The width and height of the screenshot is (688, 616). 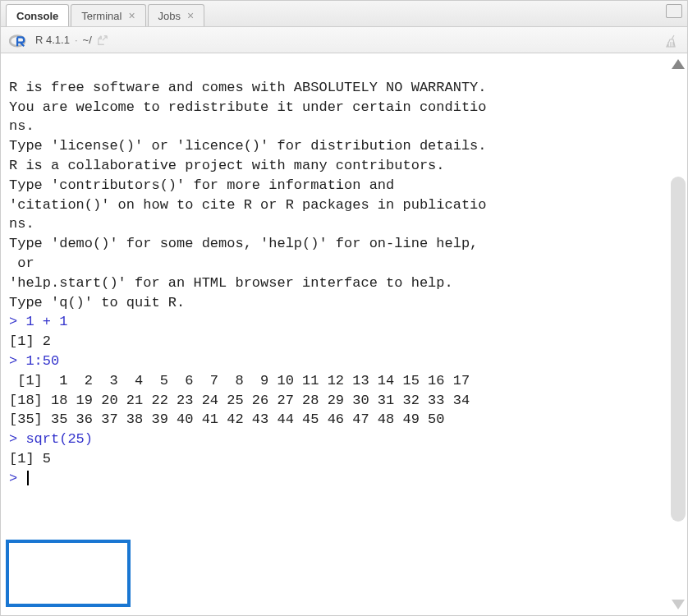 What do you see at coordinates (335, 322) in the screenshot?
I see `console-line: > 1 + 1` at bounding box center [335, 322].